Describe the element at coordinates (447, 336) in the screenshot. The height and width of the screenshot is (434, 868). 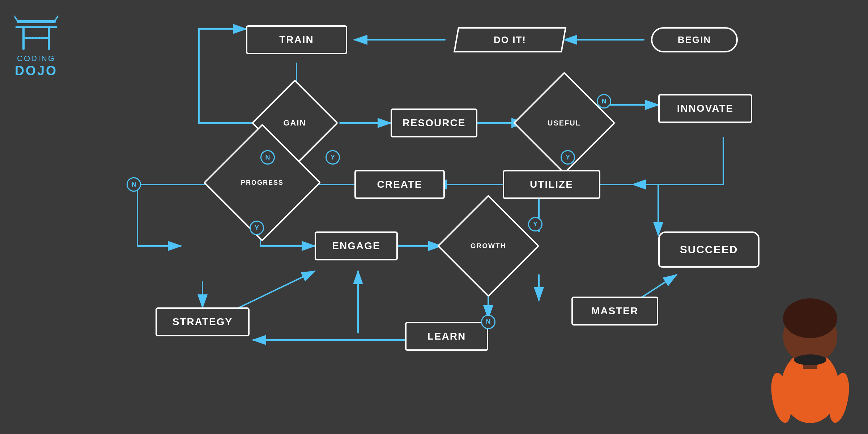
I see `node-learn: LEARN` at that location.